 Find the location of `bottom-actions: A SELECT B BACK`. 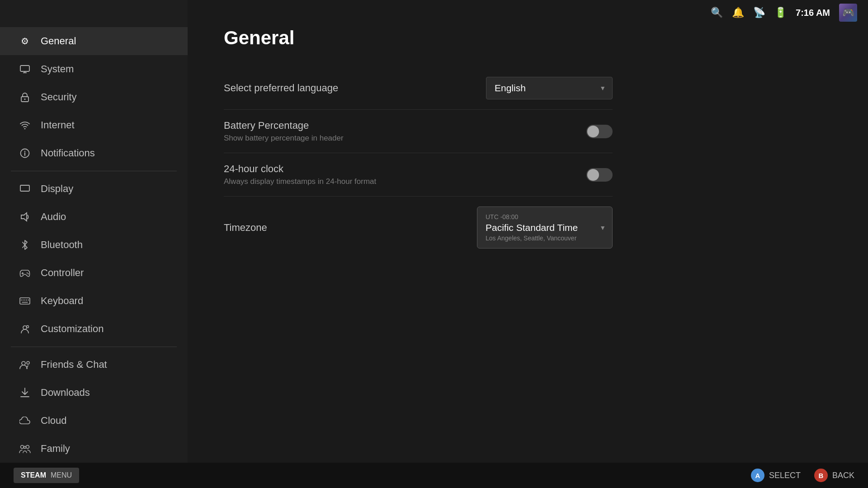

bottom-actions: A SELECT B BACK is located at coordinates (803, 475).